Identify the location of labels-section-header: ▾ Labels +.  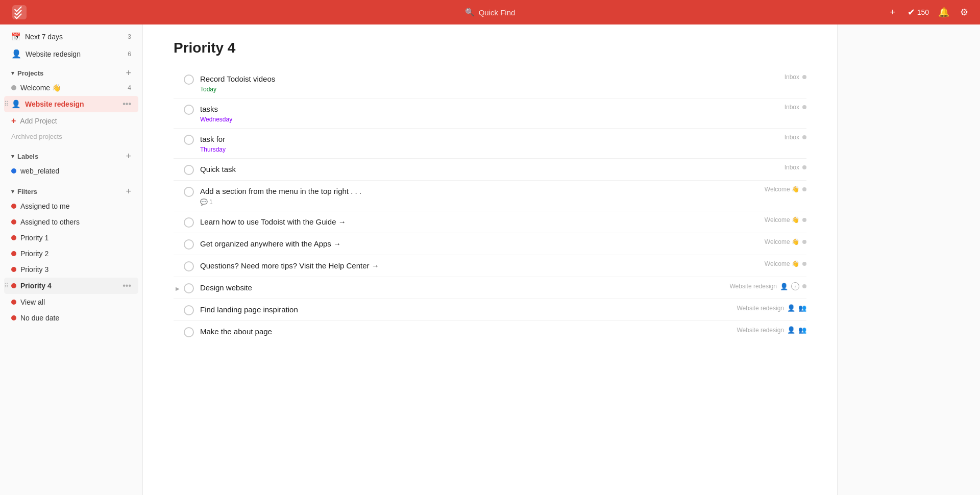
(71, 155).